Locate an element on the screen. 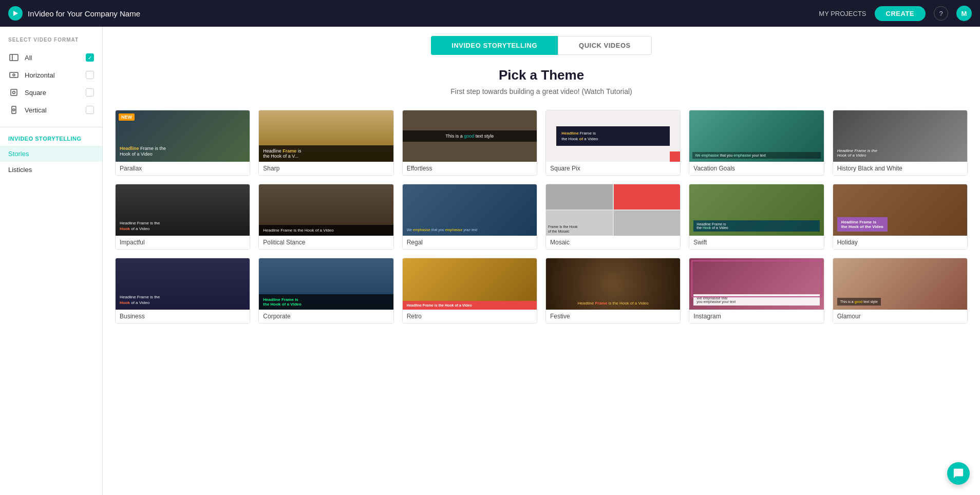  sidebar-item-listicles: Listicles is located at coordinates (51, 169).